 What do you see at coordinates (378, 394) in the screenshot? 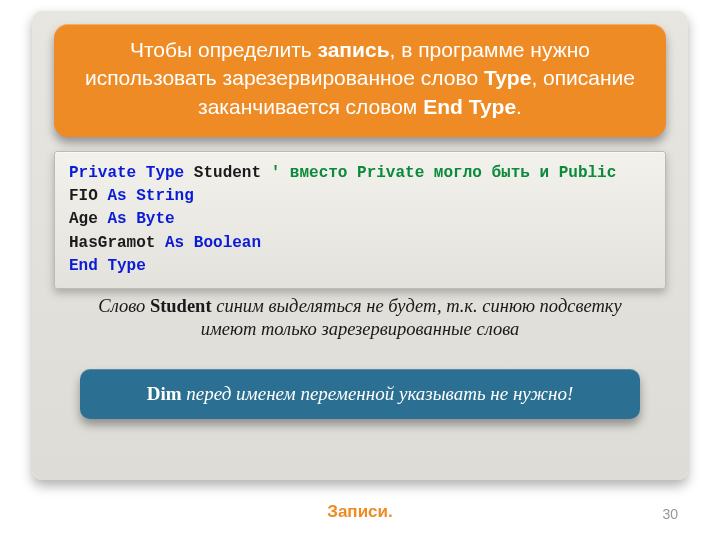
I see `text: перед именем переменной указывать не нуж…` at bounding box center [378, 394].